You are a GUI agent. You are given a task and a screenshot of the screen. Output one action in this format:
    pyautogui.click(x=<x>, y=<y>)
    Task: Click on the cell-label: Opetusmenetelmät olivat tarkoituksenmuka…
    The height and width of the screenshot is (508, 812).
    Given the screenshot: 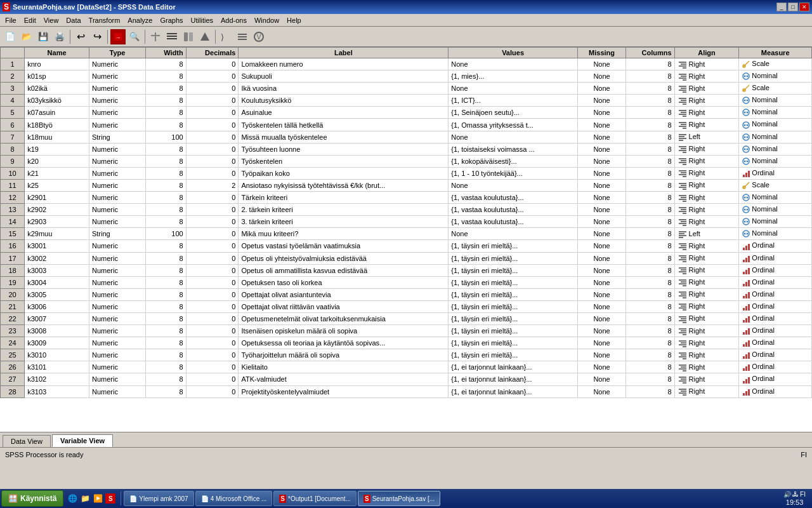 What is the action you would take?
    pyautogui.click(x=344, y=319)
    